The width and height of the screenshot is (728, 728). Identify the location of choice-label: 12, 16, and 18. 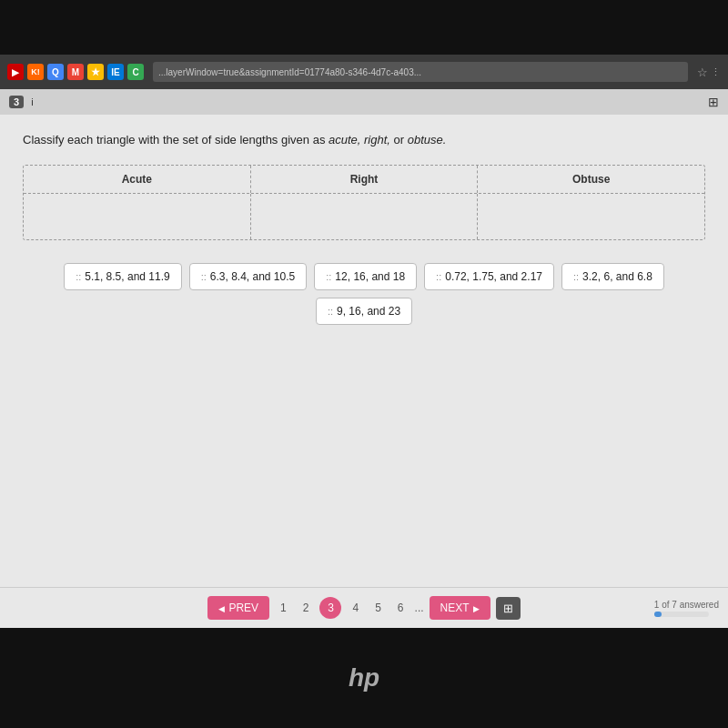
(369, 277).